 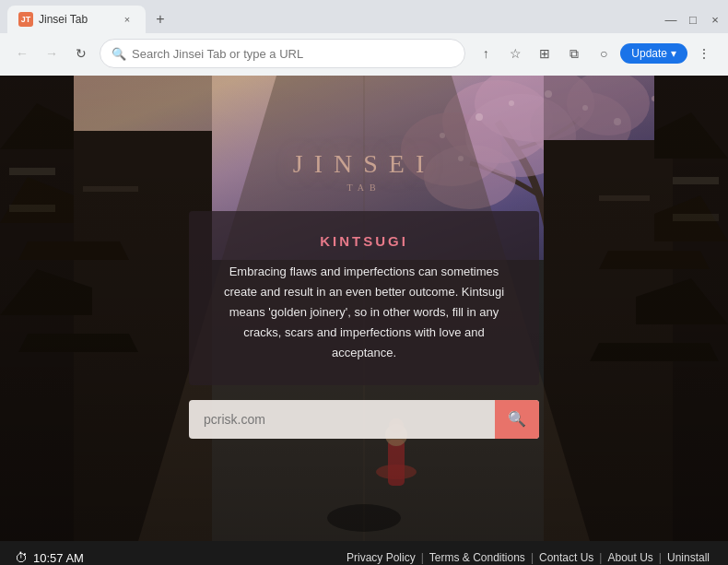 What do you see at coordinates (515, 53) in the screenshot?
I see `bookmark-icon: ☆` at bounding box center [515, 53].